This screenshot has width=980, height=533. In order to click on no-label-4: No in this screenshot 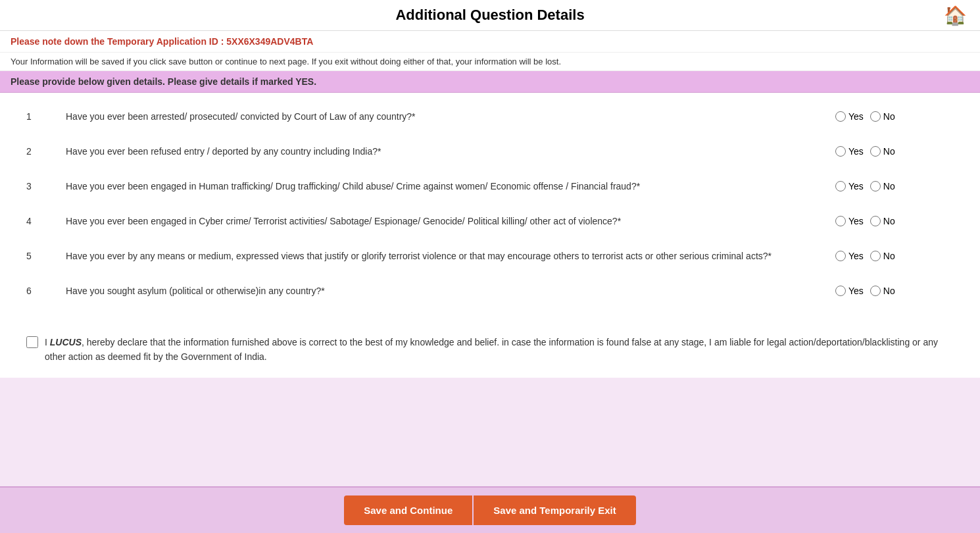, I will do `click(889, 221)`.